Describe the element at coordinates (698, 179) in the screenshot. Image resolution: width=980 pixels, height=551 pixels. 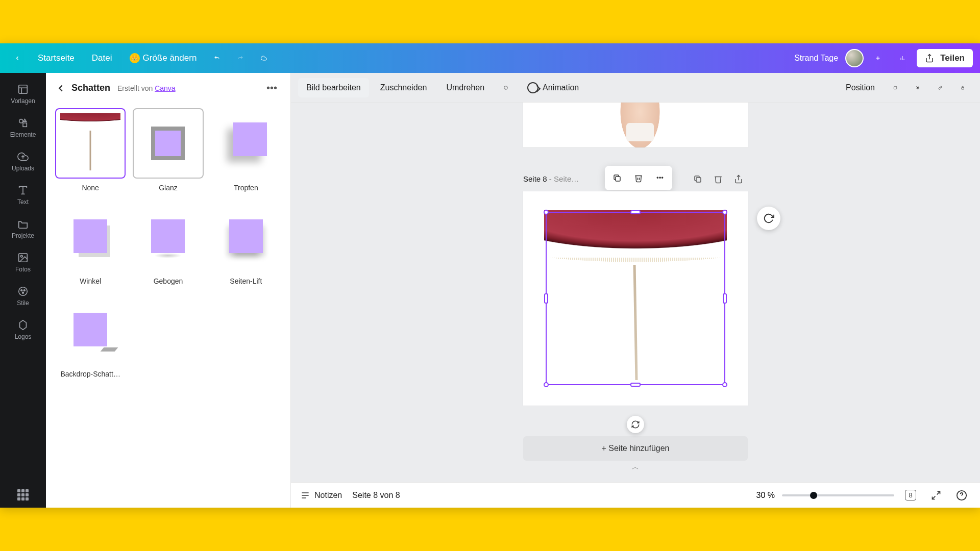
I see `page-copy-button` at that location.